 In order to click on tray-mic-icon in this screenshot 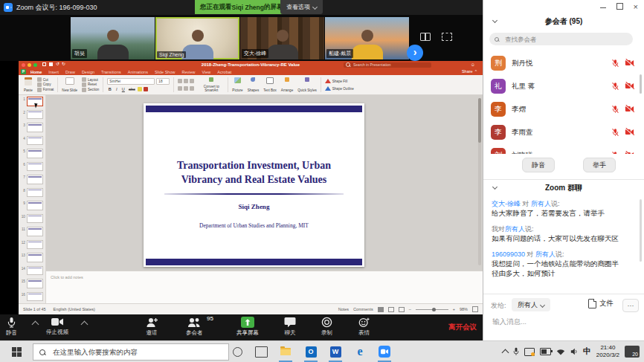, I will do `click(516, 352)`.